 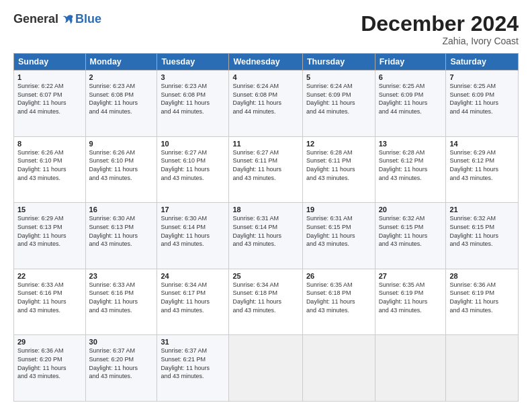 I want to click on day-info-7: Sunrise: 6:25 AMSunset: 6:09 PMDaylight:…, so click(x=474, y=99).